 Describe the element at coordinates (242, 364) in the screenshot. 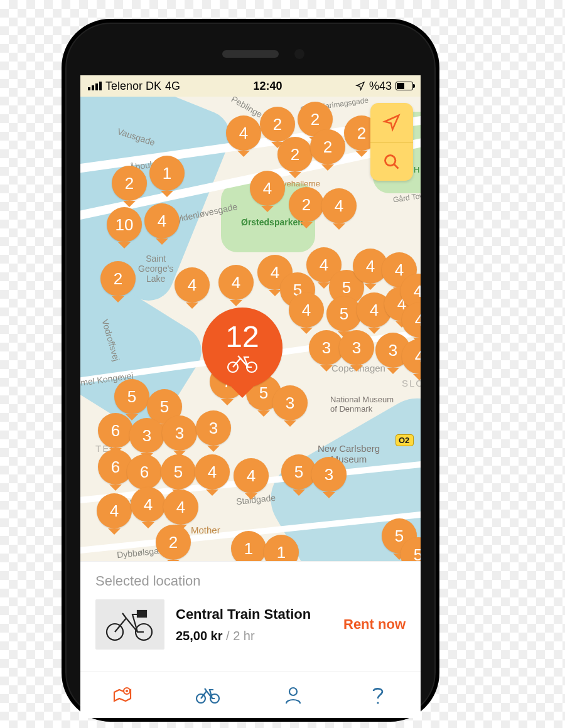

I see `bike-icon` at that location.